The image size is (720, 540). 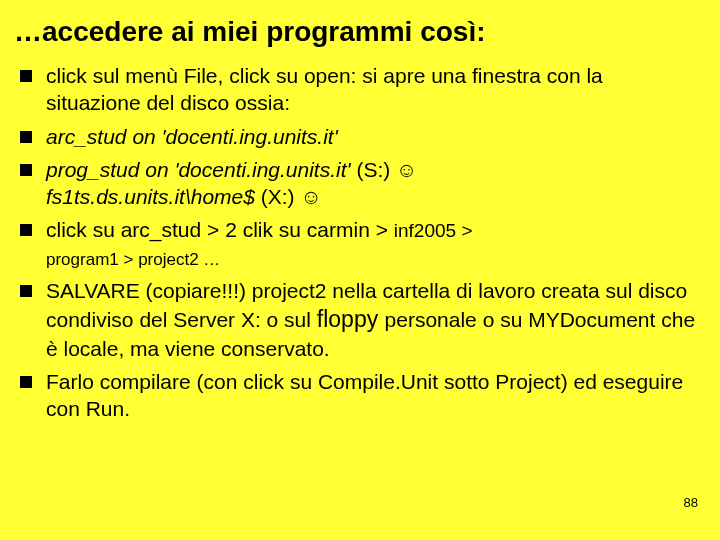 What do you see at coordinates (351, 319) in the screenshot?
I see `item-text: floppy` at bounding box center [351, 319].